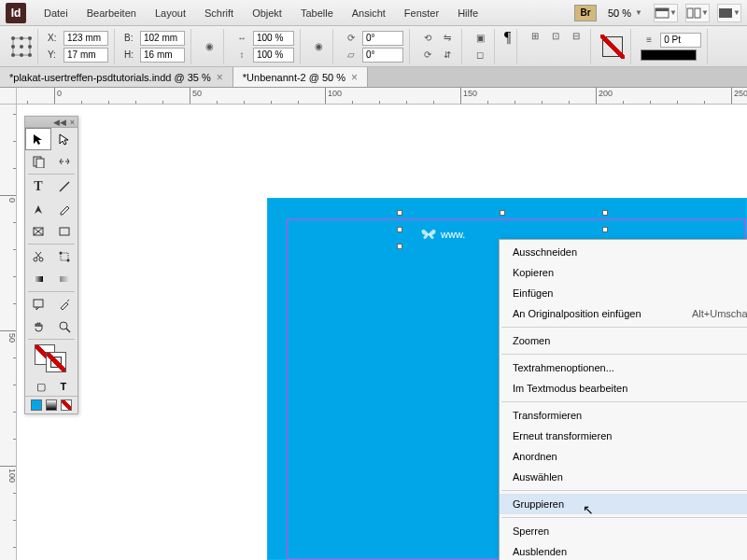 This screenshot has width=747, height=560. Describe the element at coordinates (64, 139) in the screenshot. I see `direct-selection-tool` at that location.